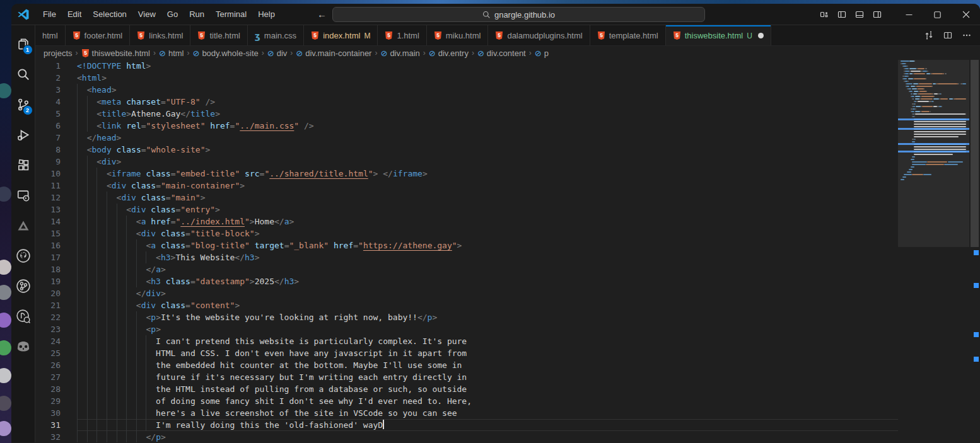 This screenshot has width=980, height=443. What do you see at coordinates (48, 137) in the screenshot?
I see `line-number: 7` at bounding box center [48, 137].